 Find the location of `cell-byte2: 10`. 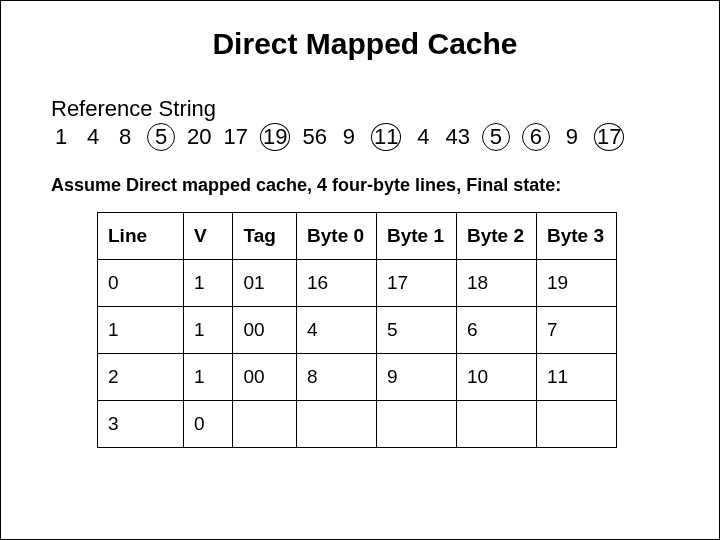

cell-byte2: 10 is located at coordinates (496, 376).